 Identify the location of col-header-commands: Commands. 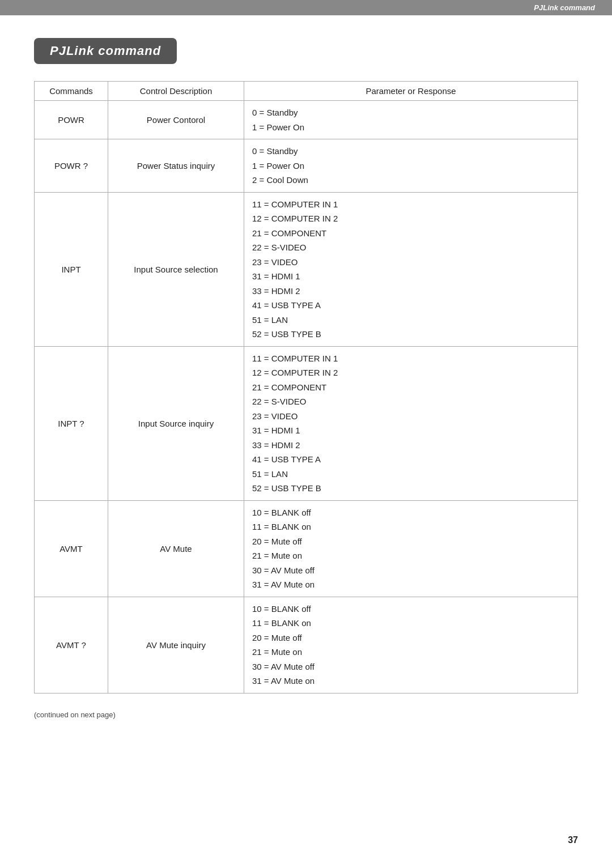
(71, 91).